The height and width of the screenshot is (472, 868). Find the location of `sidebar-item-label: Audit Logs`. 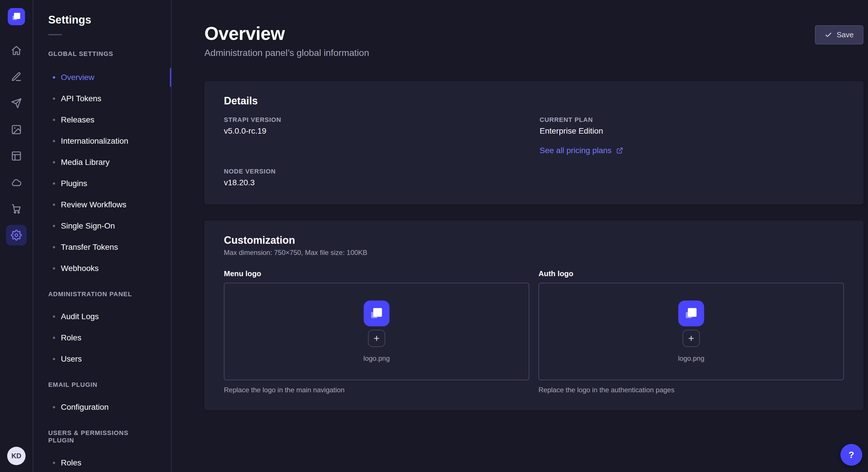

sidebar-item-label: Audit Logs is located at coordinates (80, 316).